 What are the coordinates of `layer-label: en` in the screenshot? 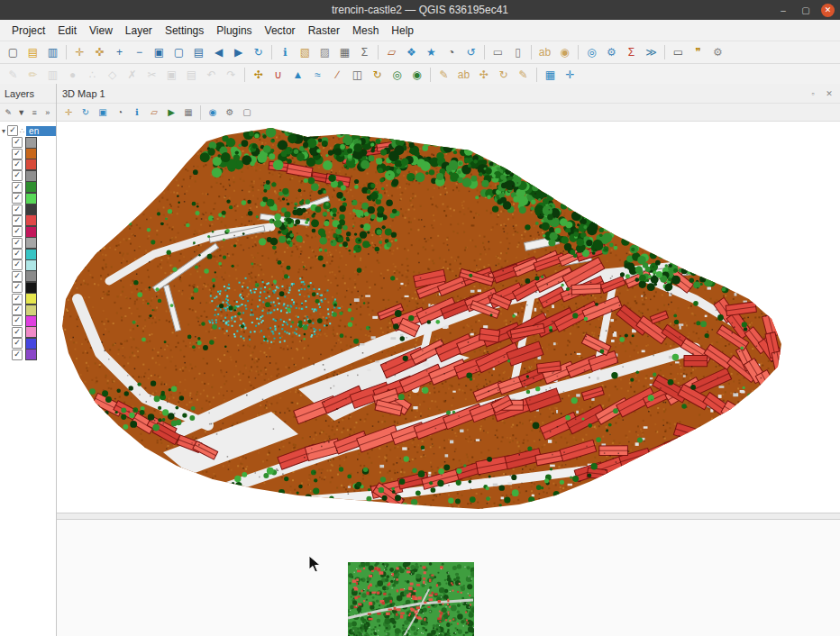 It's located at (41, 132).